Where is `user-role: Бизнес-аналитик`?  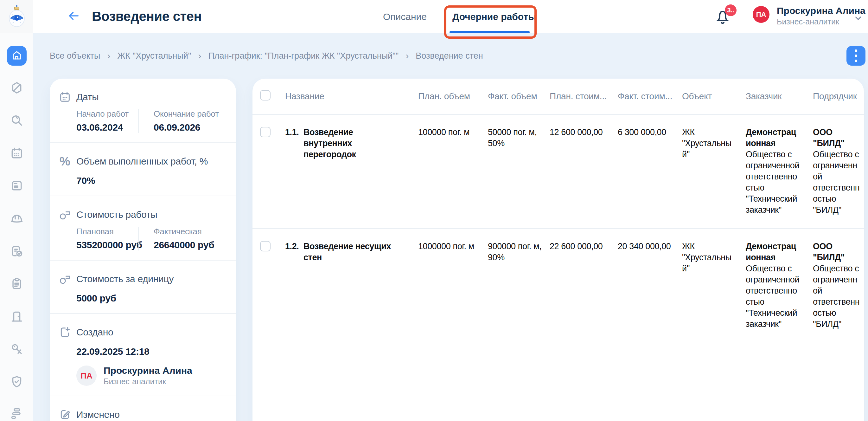 user-role: Бизнес-аналитик is located at coordinates (821, 22).